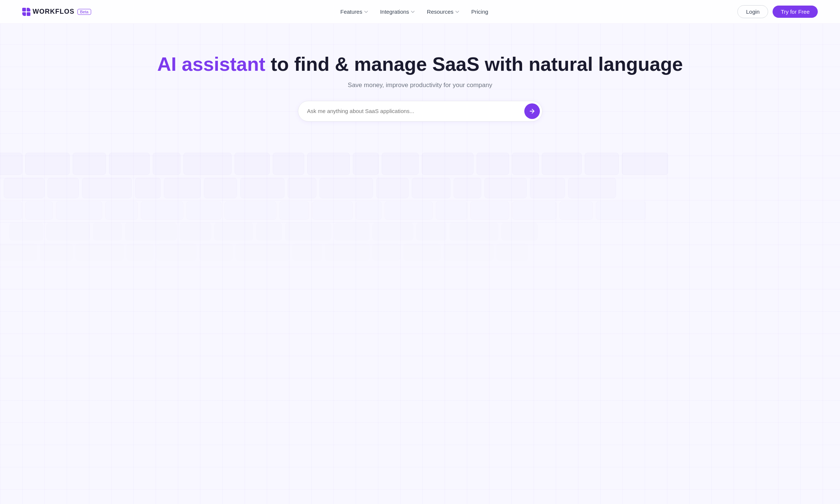 This screenshot has width=840, height=504. I want to click on arrow-right-icon, so click(532, 111).